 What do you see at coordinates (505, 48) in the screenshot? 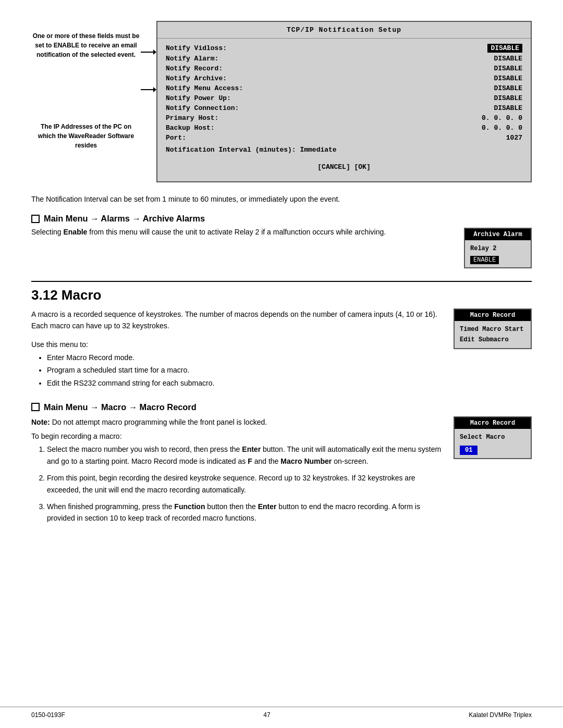
I see `value-vidloss: DISABLE` at bounding box center [505, 48].